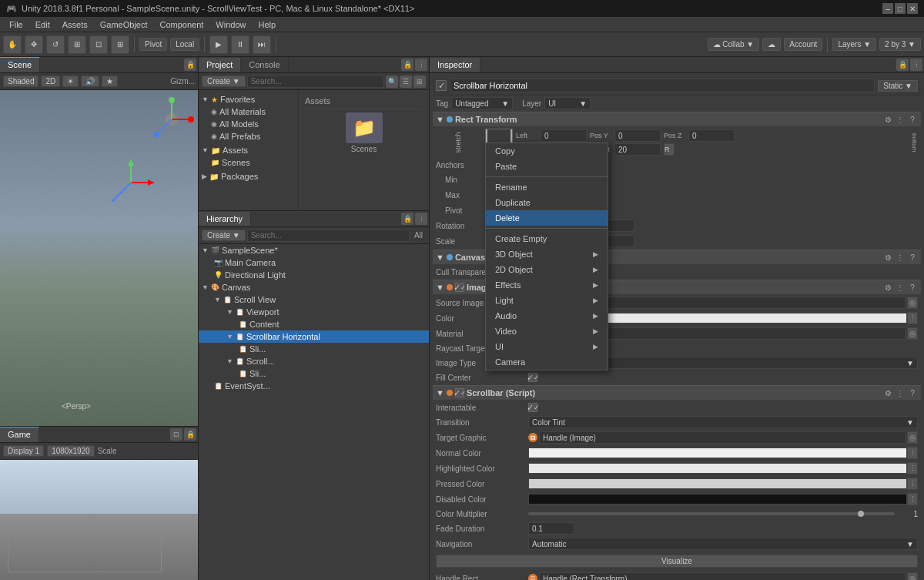 This screenshot has height=580, width=924. What do you see at coordinates (314, 287) in the screenshot?
I see `hierarchy-item-canvas: ▼ 🎨 Canvas` at bounding box center [314, 287].